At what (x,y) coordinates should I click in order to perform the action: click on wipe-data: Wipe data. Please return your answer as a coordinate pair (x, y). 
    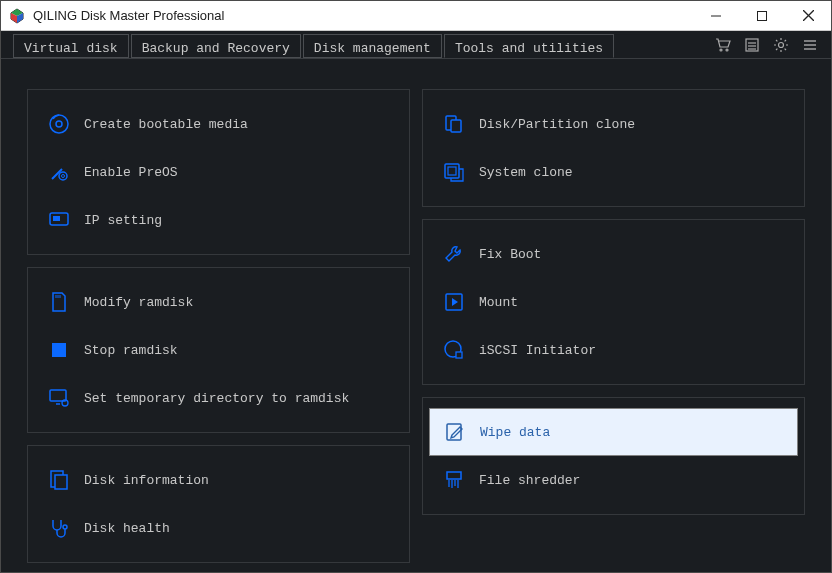
    Looking at the image, I should click on (614, 432).